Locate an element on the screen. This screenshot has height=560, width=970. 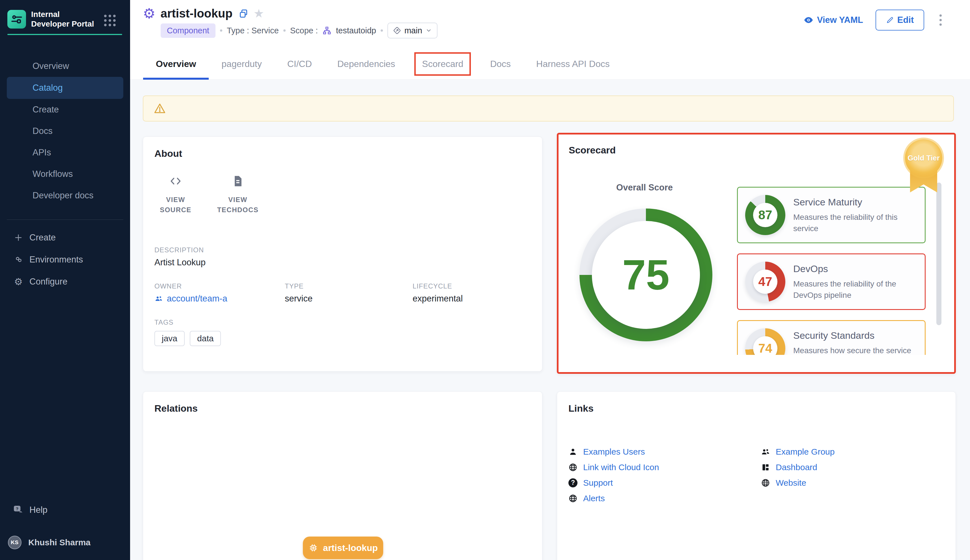
title-row: ⚙ artist-lookup ★ is located at coordinates (203, 13).